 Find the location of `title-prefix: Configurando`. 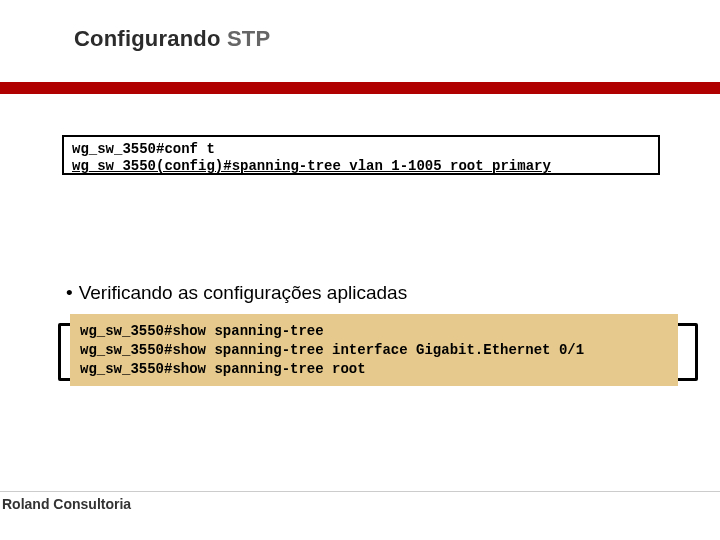

title-prefix: Configurando is located at coordinates (150, 38).